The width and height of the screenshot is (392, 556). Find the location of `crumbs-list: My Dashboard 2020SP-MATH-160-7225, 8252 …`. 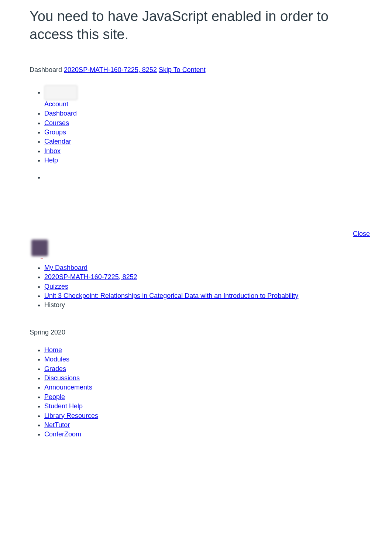

crumbs-list: My Dashboard 2020SP-MATH-160-7225, 8252 … is located at coordinates (211, 286).